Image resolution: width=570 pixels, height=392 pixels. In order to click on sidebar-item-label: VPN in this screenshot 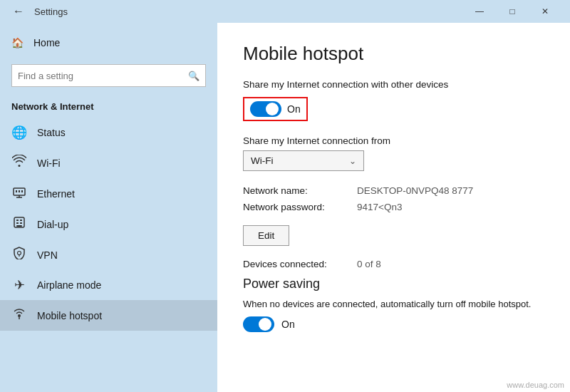, I will do `click(47, 255)`.